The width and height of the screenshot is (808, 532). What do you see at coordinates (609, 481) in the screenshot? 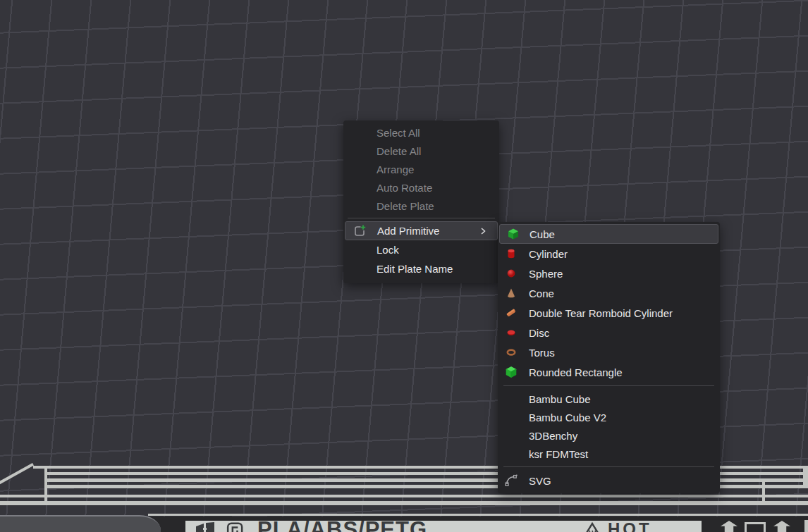
I see `submenu-item-svg: SVG` at bounding box center [609, 481].